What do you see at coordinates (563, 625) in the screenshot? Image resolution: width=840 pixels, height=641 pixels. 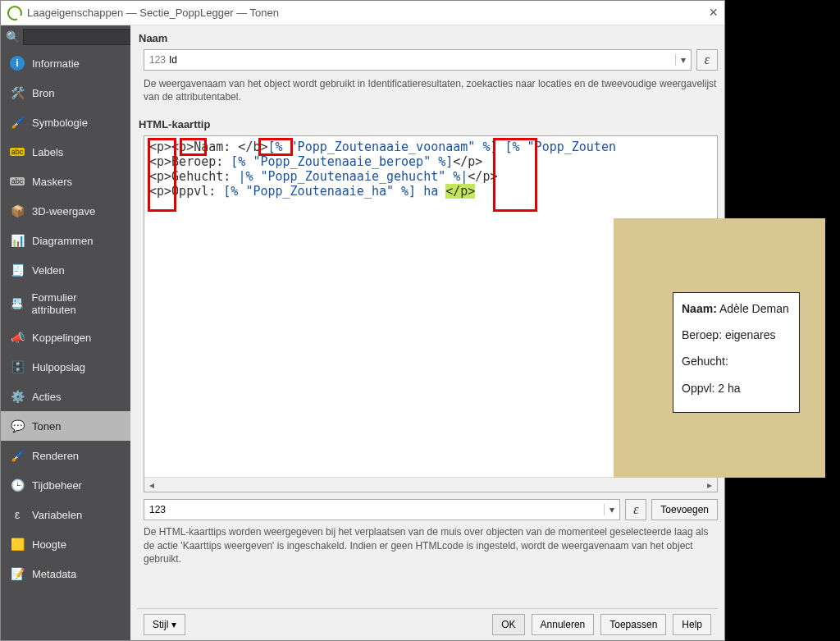 I see `cancel-button: Annuleren` at bounding box center [563, 625].